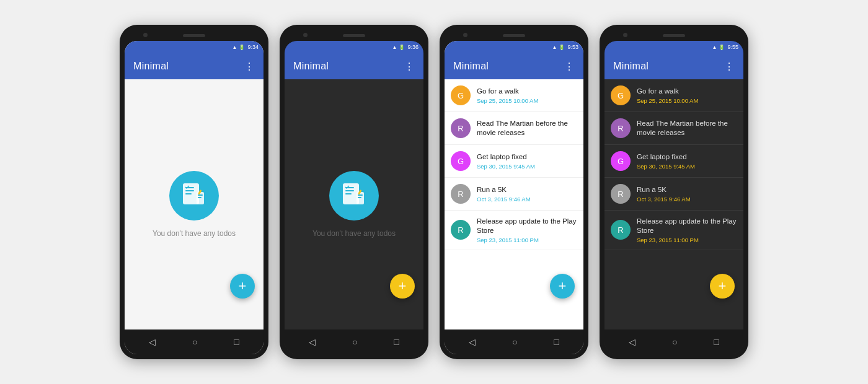 The width and height of the screenshot is (868, 384). I want to click on phone-phone1: ▲🔋9:34Minimal⋮ You don't have any todos+…, so click(194, 192).